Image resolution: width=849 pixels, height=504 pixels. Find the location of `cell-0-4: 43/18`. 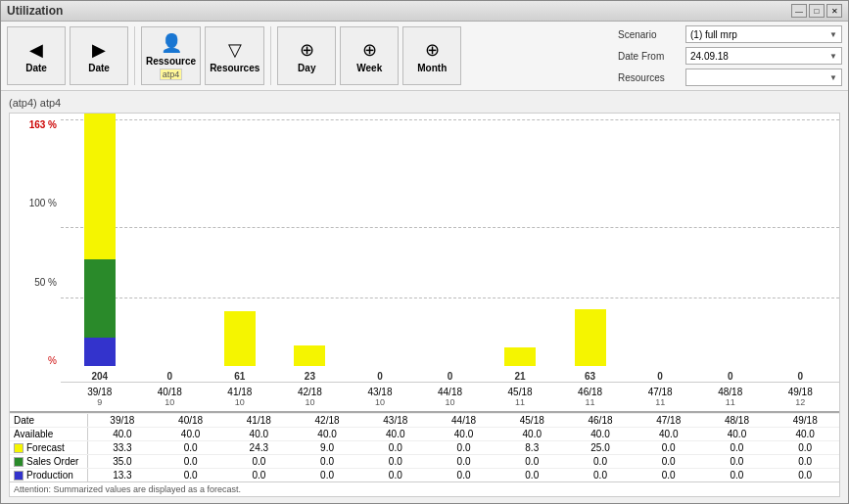

cell-0-4: 43/18 is located at coordinates (396, 421).